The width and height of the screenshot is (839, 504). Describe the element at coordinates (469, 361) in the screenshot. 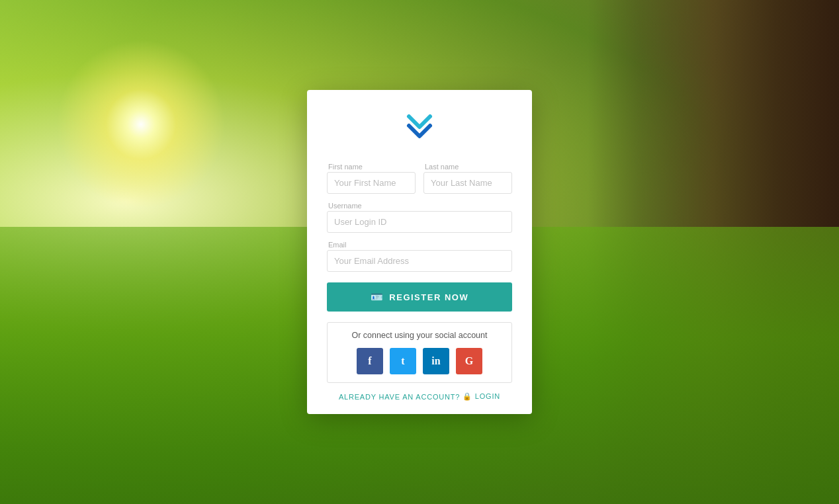

I see `google-button: G` at that location.